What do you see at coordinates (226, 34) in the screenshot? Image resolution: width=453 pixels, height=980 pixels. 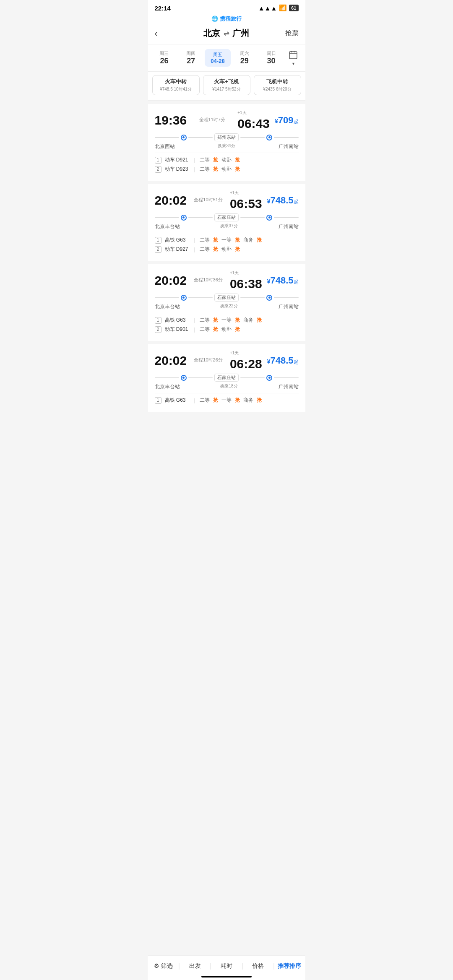 I see `header: ‹ 北京 ⇌ 广州 抢票` at bounding box center [226, 34].